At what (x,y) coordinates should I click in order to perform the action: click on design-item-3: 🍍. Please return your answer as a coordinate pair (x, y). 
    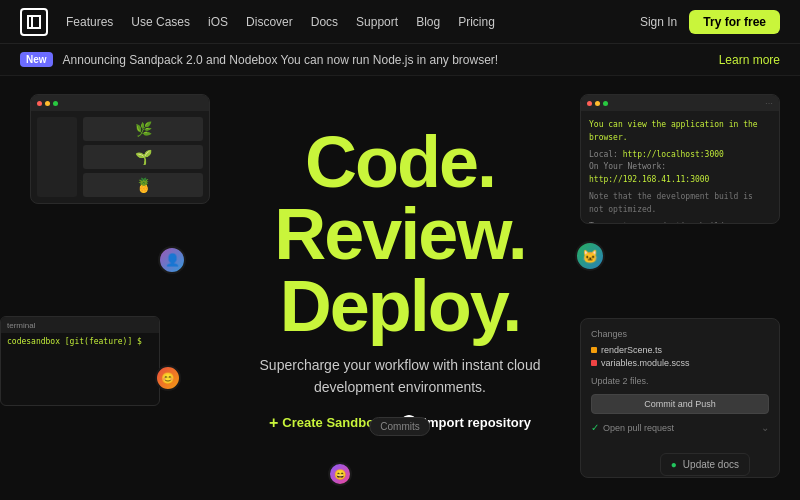
    Looking at the image, I should click on (143, 185).